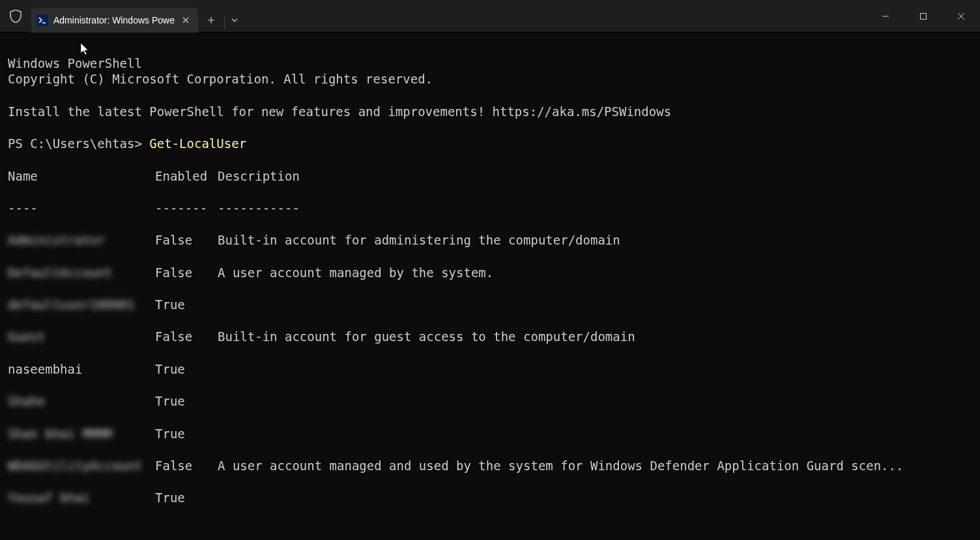 This screenshot has height=540, width=980. I want to click on window-controls, so click(923, 16).